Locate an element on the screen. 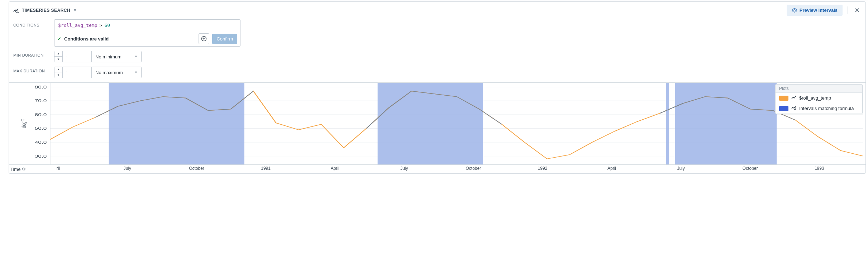  xaxis-settings: Time ⚙ is located at coordinates (22, 169).